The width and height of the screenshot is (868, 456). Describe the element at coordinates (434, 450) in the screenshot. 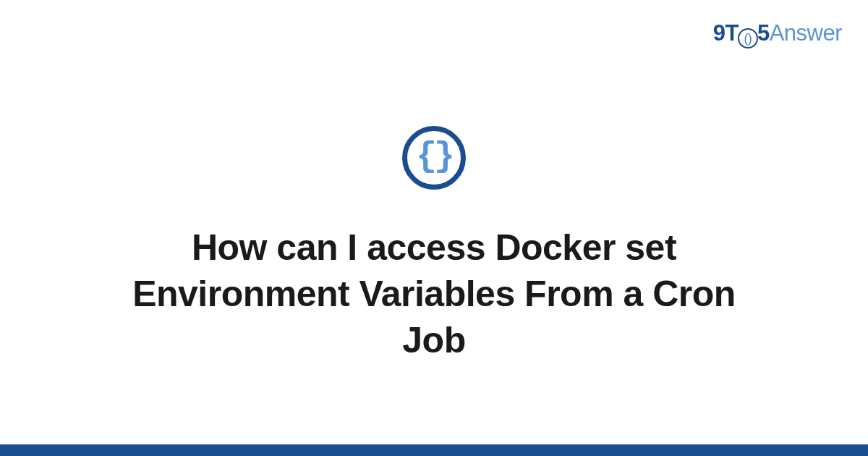

I see `bottom-accent-bar` at that location.